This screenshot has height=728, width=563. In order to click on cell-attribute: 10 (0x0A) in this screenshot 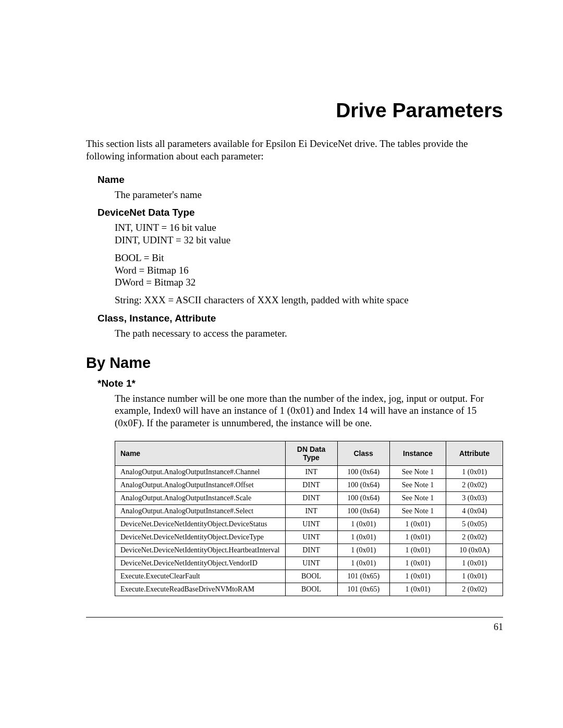, I will do `click(474, 550)`.